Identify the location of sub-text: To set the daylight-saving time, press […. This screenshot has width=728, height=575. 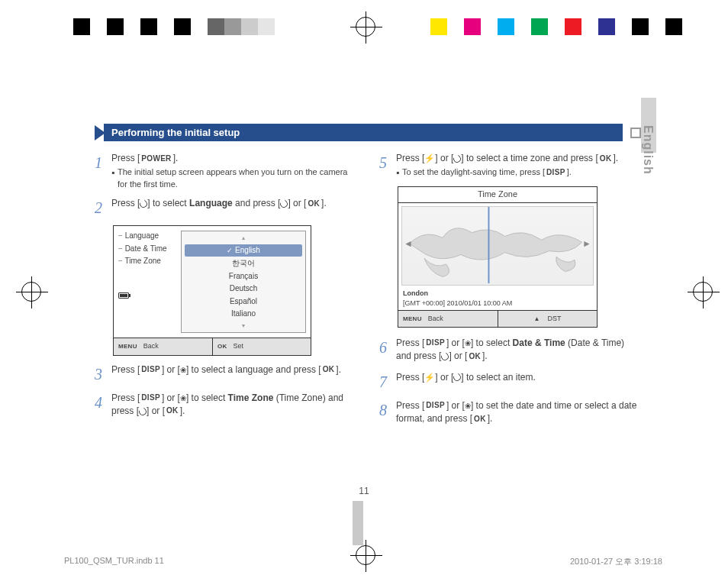
(522, 173).